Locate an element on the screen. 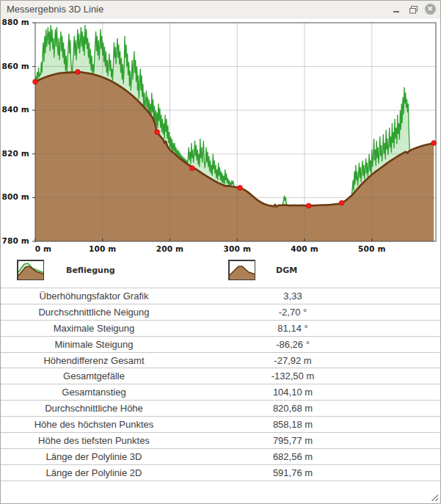  restore-icon is located at coordinates (414, 10).